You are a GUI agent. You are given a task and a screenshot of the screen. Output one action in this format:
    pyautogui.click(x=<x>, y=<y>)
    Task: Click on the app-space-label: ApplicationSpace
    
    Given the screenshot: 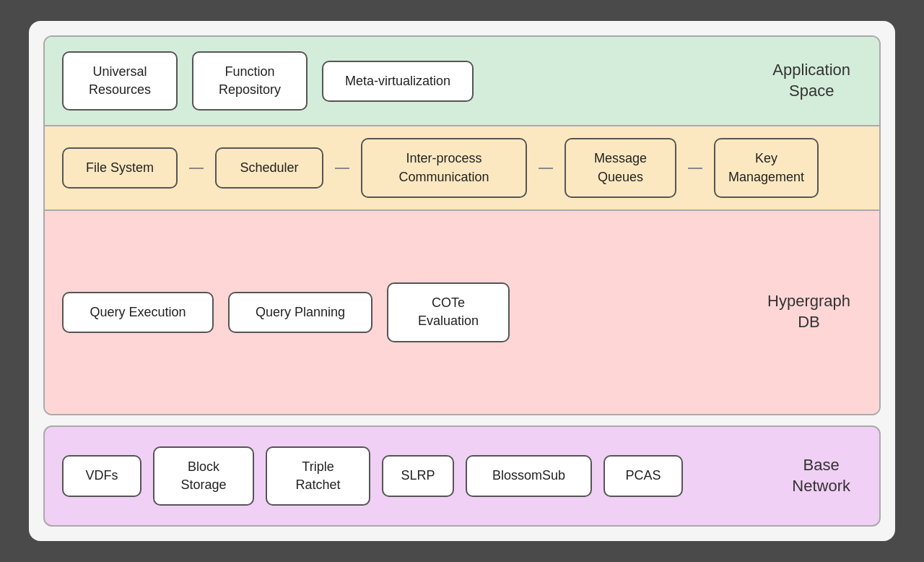 What is the action you would take?
    pyautogui.click(x=811, y=81)
    